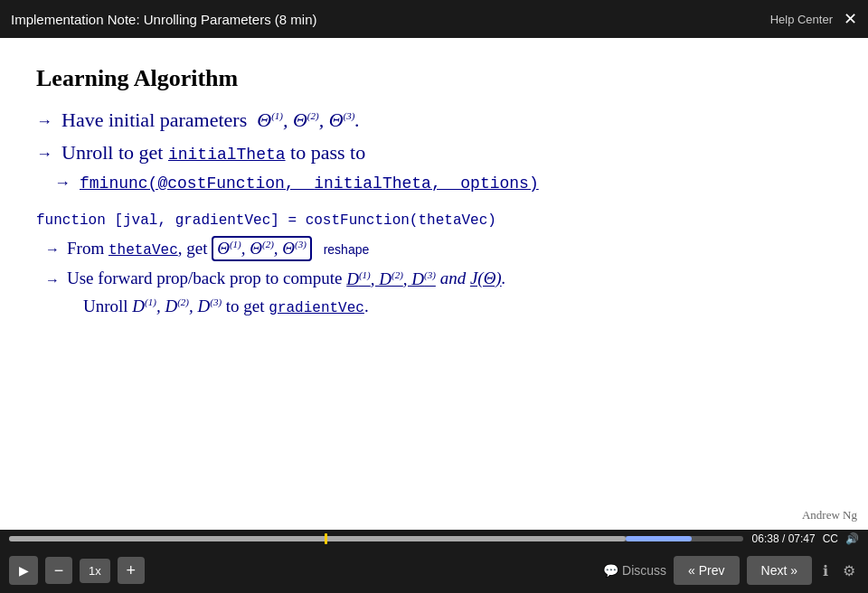  Describe the element at coordinates (286, 278) in the screenshot. I see `sub-line-2-text: Use forward prop/back prop to compute D(…` at that location.